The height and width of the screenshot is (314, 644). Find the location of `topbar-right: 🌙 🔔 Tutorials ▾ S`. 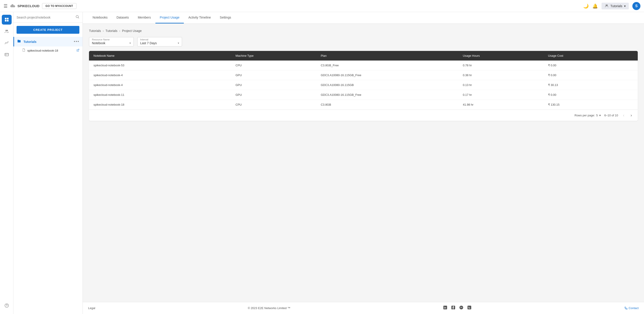

topbar-right: 🌙 🔔 Tutorials ▾ S is located at coordinates (612, 6).